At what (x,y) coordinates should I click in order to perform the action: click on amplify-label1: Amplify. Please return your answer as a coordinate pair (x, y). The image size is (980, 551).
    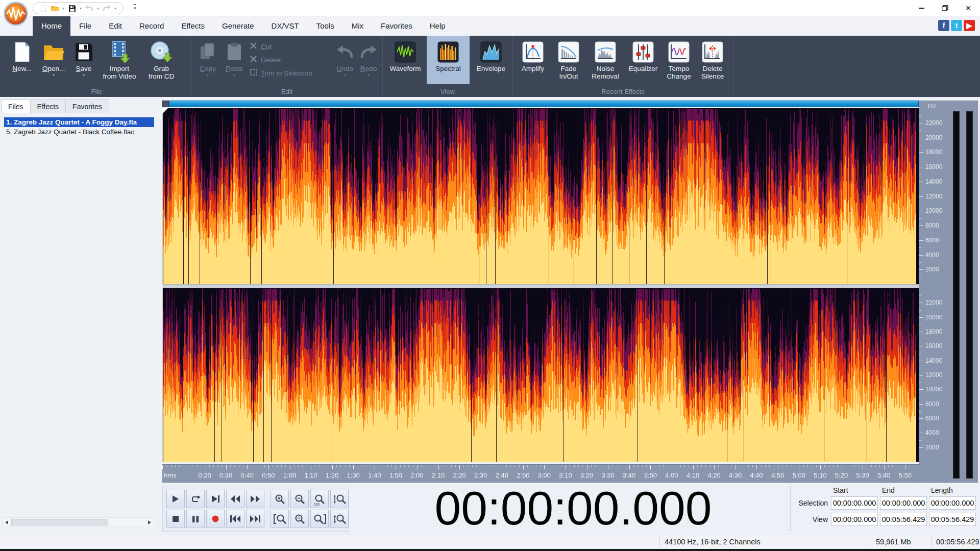
    Looking at the image, I should click on (533, 68).